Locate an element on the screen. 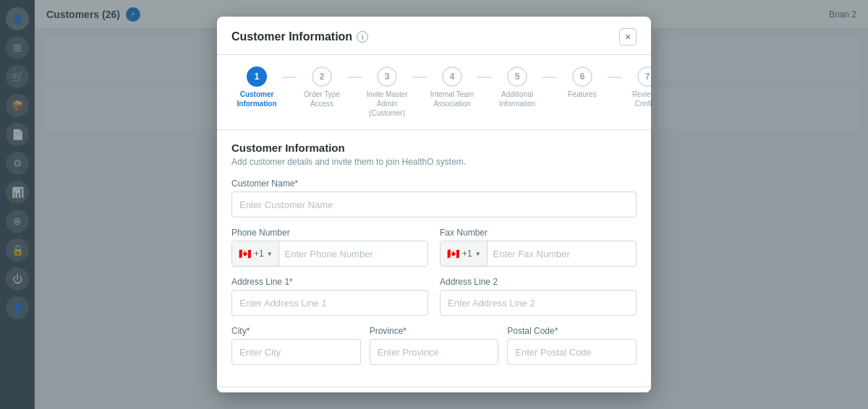 The height and width of the screenshot is (409, 868). canada-flag: 🇨🇦 is located at coordinates (244, 254).